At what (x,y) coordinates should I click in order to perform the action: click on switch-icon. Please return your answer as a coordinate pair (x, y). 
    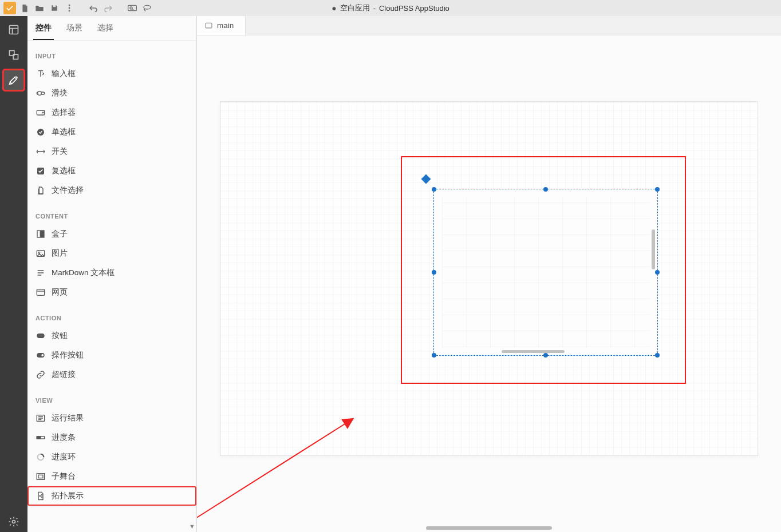
    Looking at the image, I should click on (41, 152).